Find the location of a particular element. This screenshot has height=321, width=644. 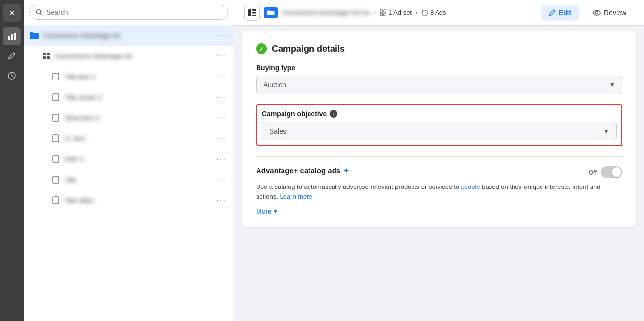

chart-bar-icon is located at coordinates (12, 36).